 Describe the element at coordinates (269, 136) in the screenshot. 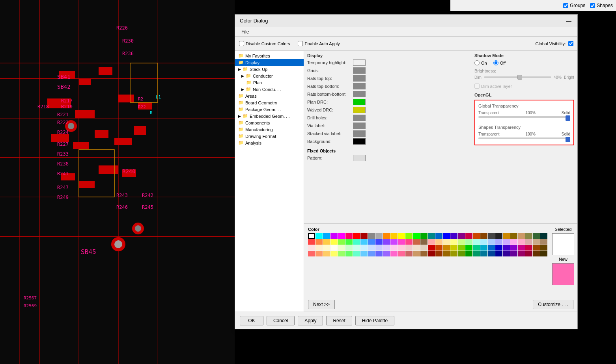

I see `tree-item-drawing-format: 📁 Drawing Format` at that location.